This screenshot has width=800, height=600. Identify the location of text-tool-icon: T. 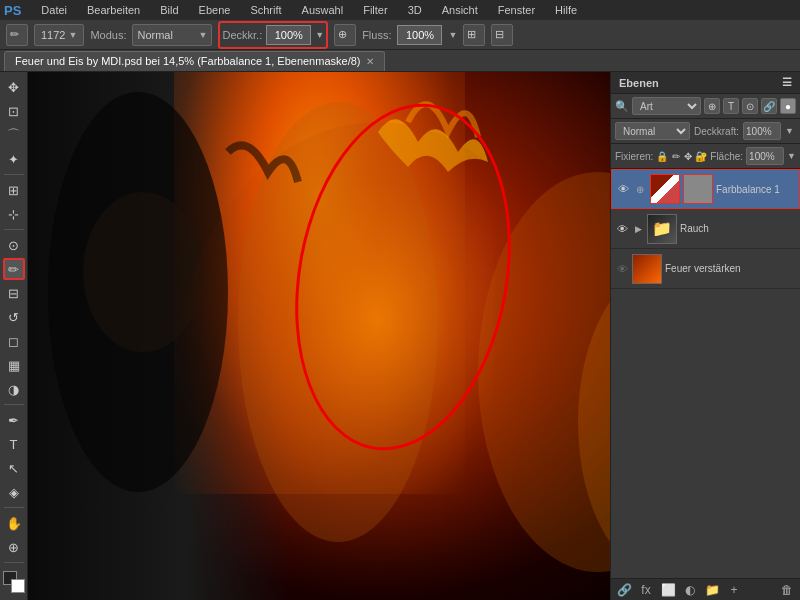
(14, 444).